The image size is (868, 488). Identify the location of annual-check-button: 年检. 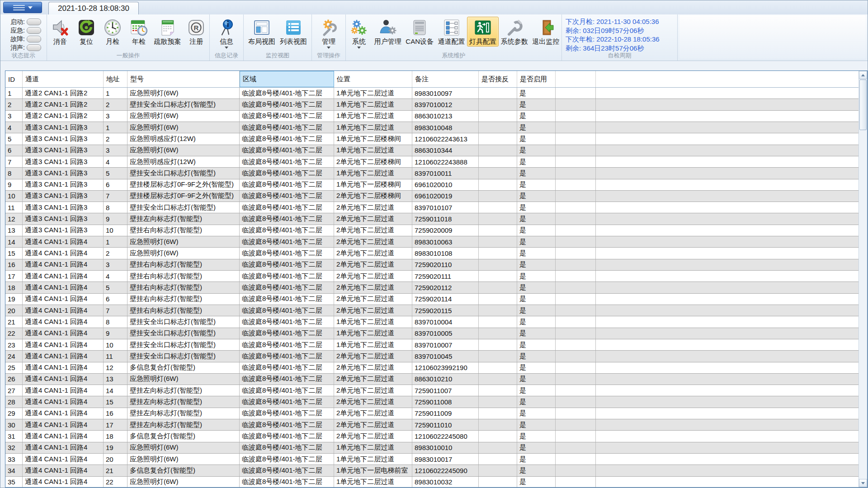
(139, 32).